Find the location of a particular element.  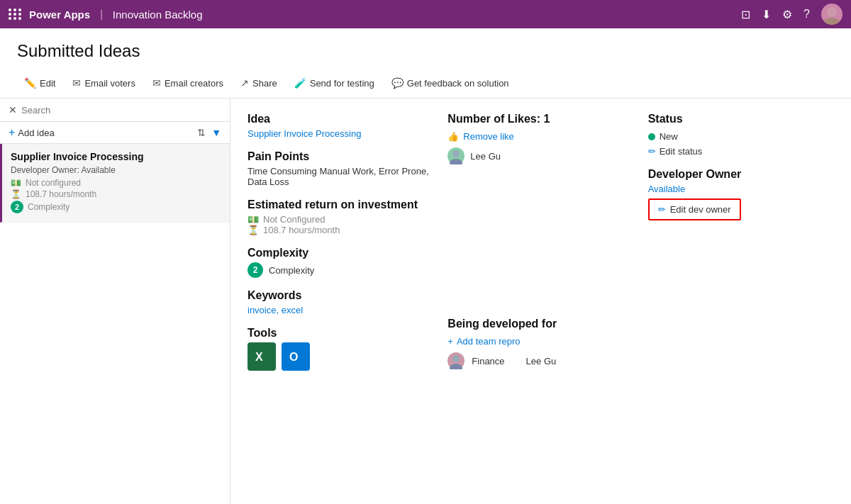

get-feedback-button: 💬 Get feedback on solution is located at coordinates (450, 83).